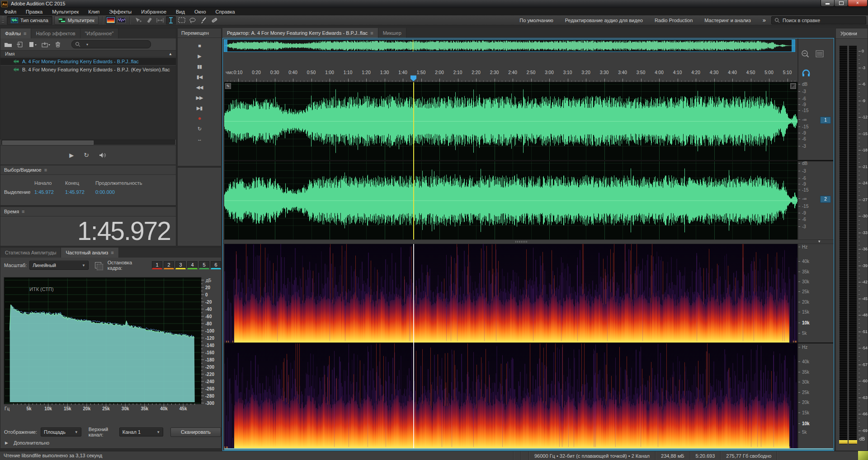  I want to click on overview-left-handle, so click(226, 46).